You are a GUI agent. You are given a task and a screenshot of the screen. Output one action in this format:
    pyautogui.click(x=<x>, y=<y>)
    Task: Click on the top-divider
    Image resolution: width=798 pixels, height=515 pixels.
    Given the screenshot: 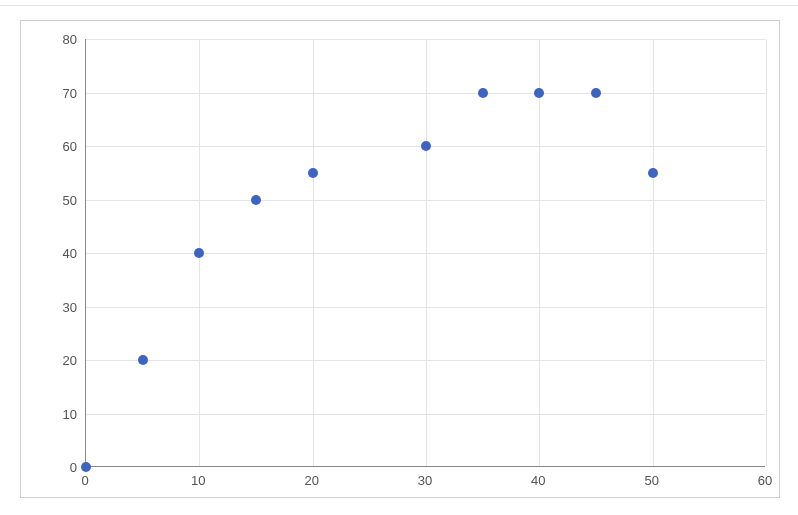 What is the action you would take?
    pyautogui.click(x=399, y=3)
    